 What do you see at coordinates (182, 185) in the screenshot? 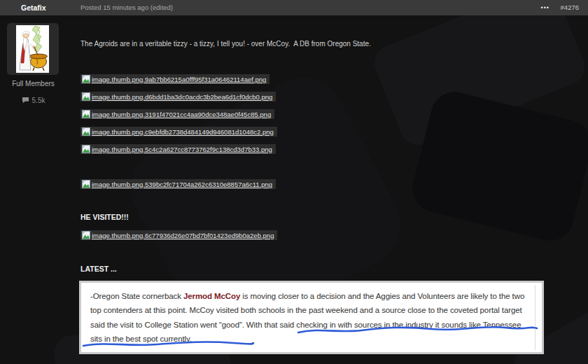
I see `attachment-filename: image.thumb.png.539bc2fc71704a262c6310e8…` at bounding box center [182, 185].